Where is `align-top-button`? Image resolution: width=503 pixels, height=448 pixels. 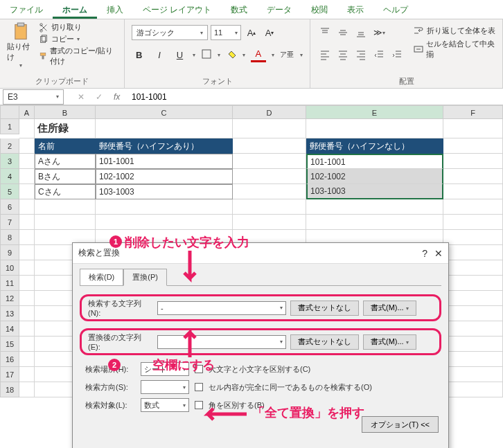 align-top-button is located at coordinates (325, 33).